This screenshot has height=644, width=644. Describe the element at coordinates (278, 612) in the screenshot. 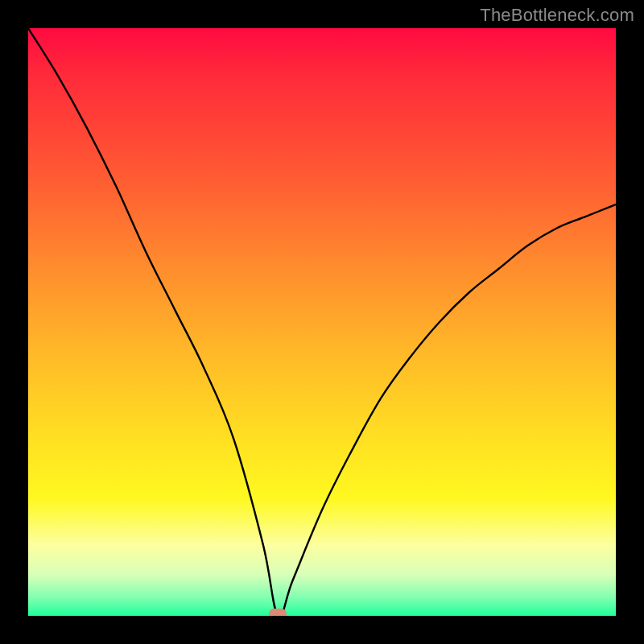

I see `optimum-marker` at that location.